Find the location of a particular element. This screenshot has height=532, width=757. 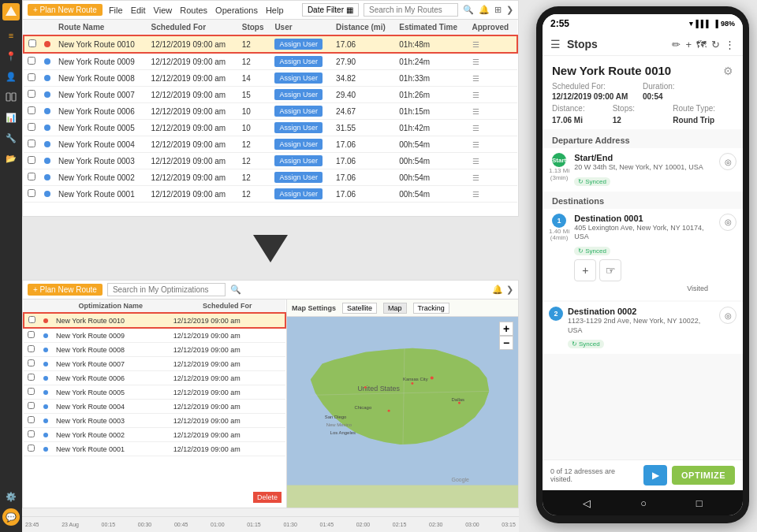

menu-edit: Edit is located at coordinates (139, 10).